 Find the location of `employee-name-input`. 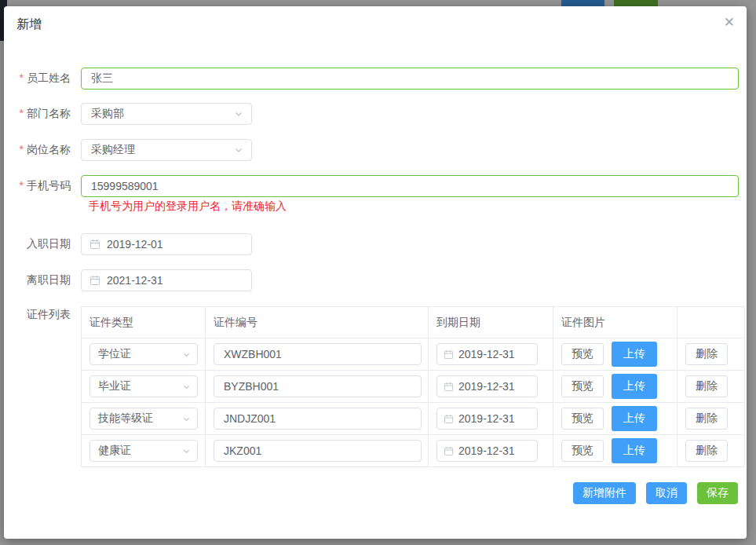

employee-name-input is located at coordinates (410, 79).